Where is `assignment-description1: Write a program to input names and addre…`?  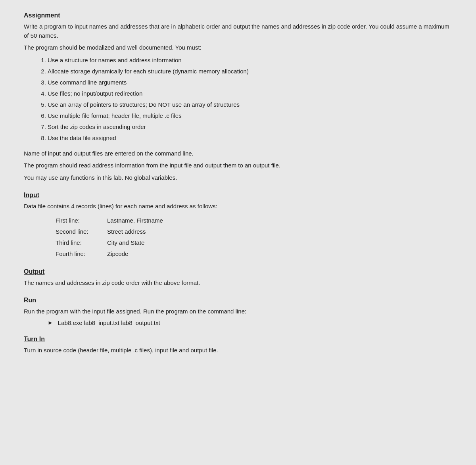 assignment-description1: Write a program to input names and addre… is located at coordinates (238, 31).